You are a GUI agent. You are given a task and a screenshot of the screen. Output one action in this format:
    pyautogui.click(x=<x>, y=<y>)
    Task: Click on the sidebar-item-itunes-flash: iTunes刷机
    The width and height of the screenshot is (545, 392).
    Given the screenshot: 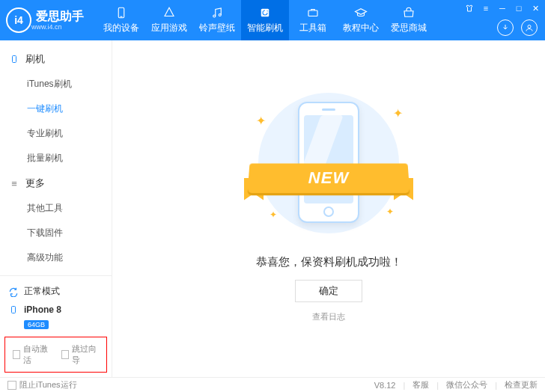 What is the action you would take?
    pyautogui.click(x=55, y=84)
    